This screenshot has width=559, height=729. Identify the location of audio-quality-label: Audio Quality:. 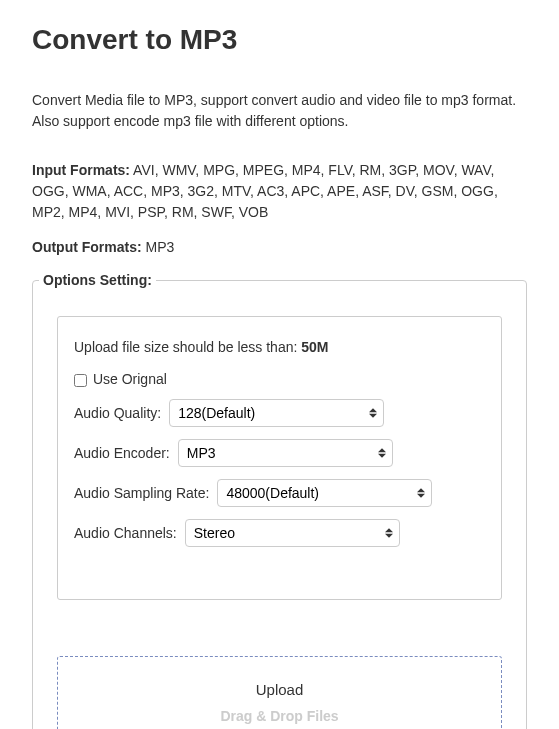
(118, 413).